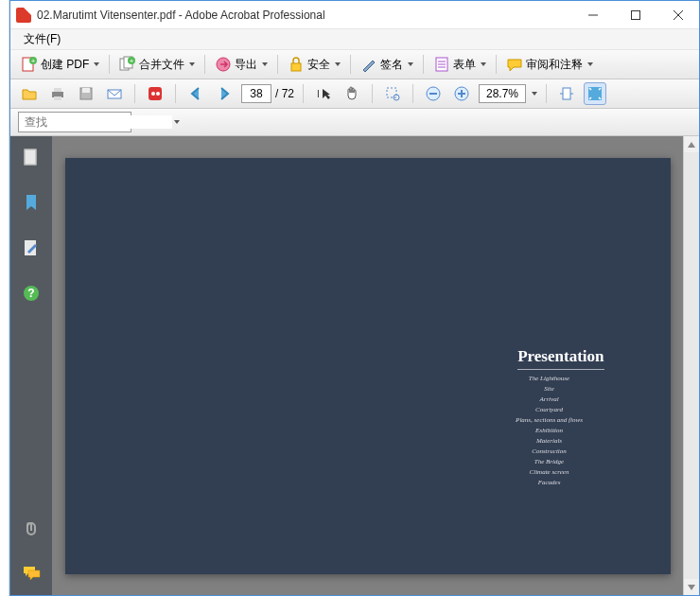  What do you see at coordinates (296, 64) in the screenshot?
I see `lock-icon` at bounding box center [296, 64].